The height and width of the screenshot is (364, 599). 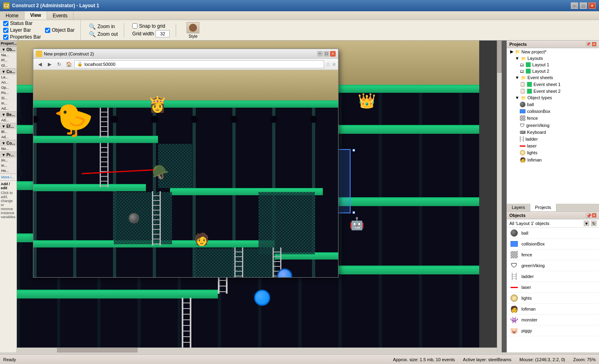 What do you see at coordinates (487, 360) in the screenshot?
I see `status-layer: Active layer: steelBeams` at bounding box center [487, 360].